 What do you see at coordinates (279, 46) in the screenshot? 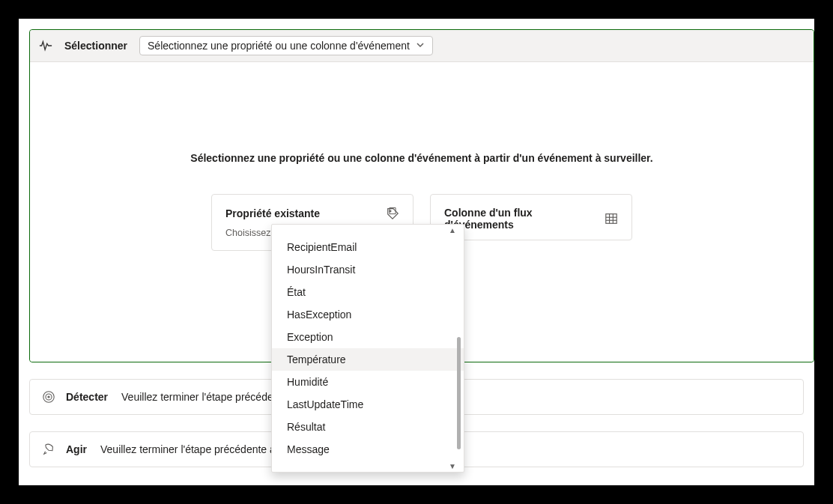
I see `property-selector-placeholder: Sélectionnez une propriété ou une colonn…` at bounding box center [279, 46].